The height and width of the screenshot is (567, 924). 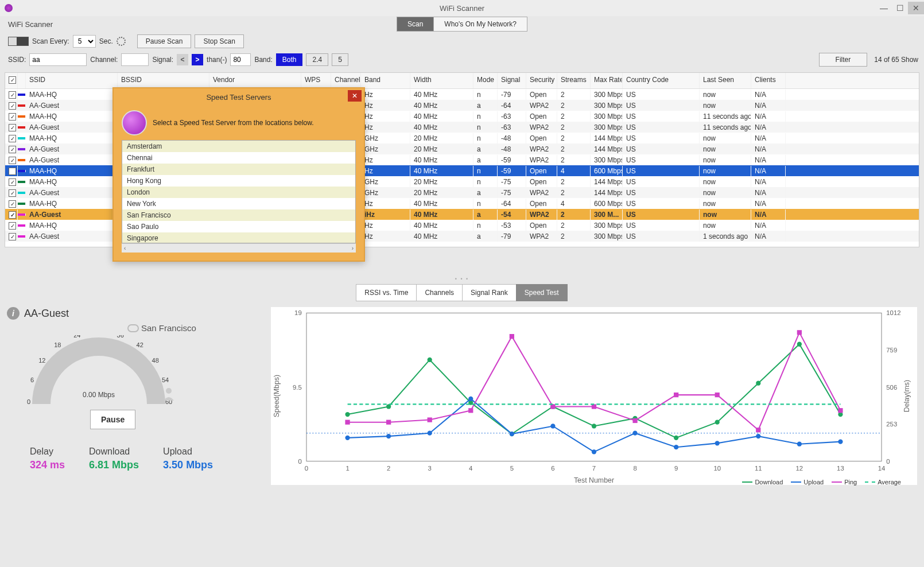 What do you see at coordinates (386, 80) in the screenshot?
I see `col-band: Band` at bounding box center [386, 80].